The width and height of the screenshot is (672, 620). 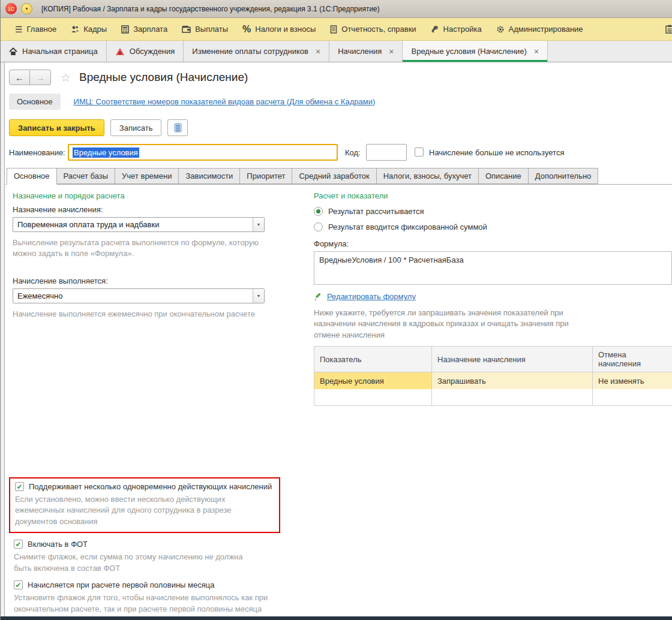 What do you see at coordinates (147, 176) in the screenshot?
I see `form-tab-uchet-vremeni: Учет времени` at bounding box center [147, 176].